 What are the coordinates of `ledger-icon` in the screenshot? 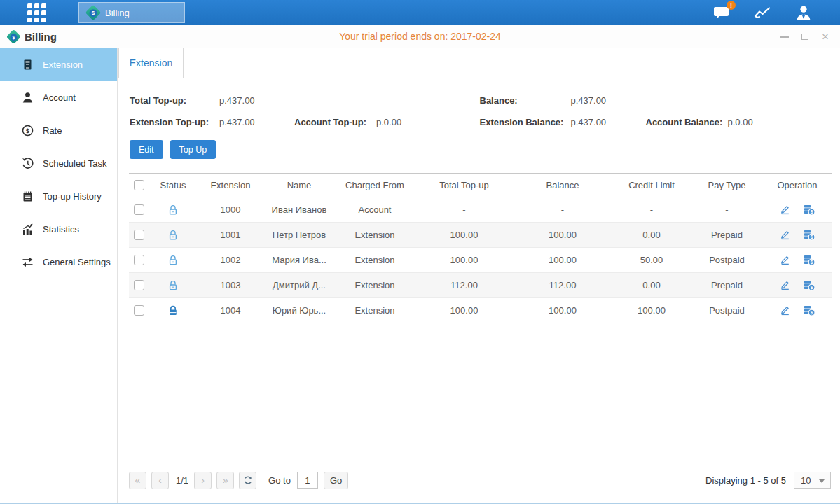 It's located at (28, 64).